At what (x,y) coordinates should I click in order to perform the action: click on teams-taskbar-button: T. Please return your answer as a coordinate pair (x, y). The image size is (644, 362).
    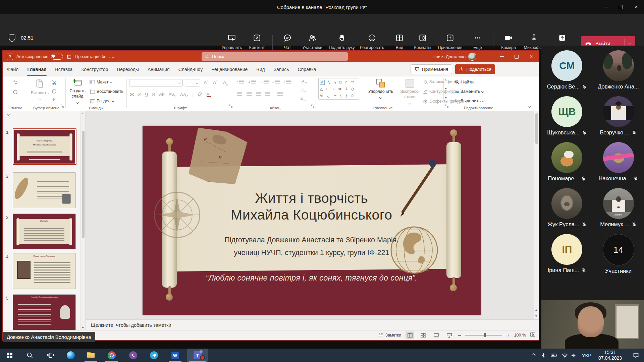
    Looking at the image, I should click on (198, 355).